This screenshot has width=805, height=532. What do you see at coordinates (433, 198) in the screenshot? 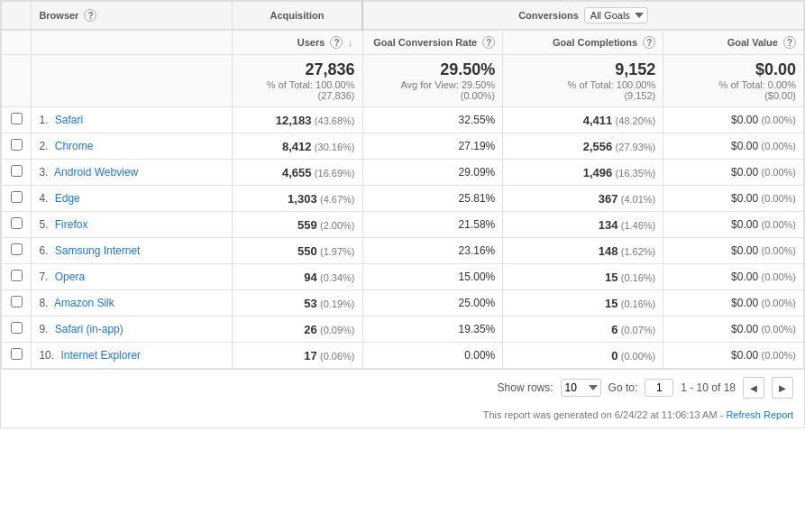
I see `row-gcr-cell: 25.81%` at bounding box center [433, 198].